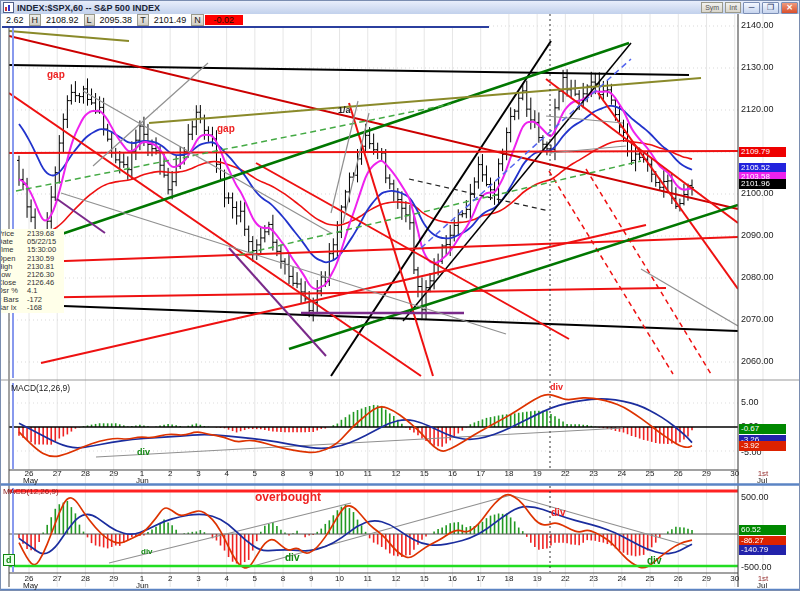 The height and width of the screenshot is (591, 800). What do you see at coordinates (143, 20) in the screenshot?
I see `quote-field-label: T` at bounding box center [143, 20].